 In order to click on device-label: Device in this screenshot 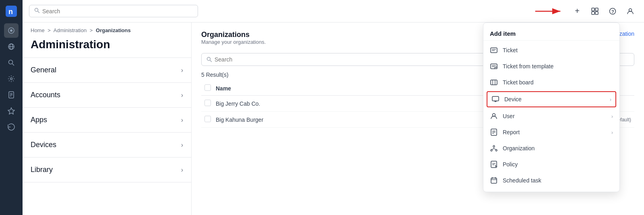, I will do `click(555, 99)`.